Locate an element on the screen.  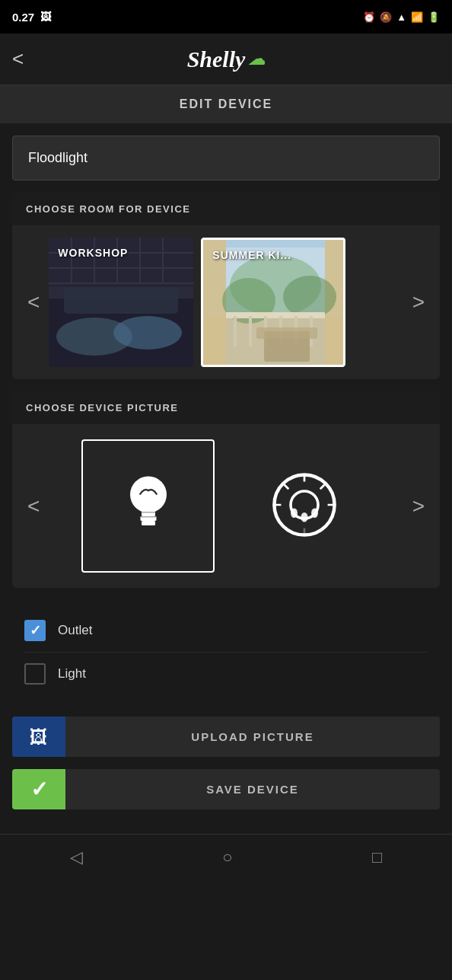
silent-icon: 🔕 is located at coordinates (386, 17).